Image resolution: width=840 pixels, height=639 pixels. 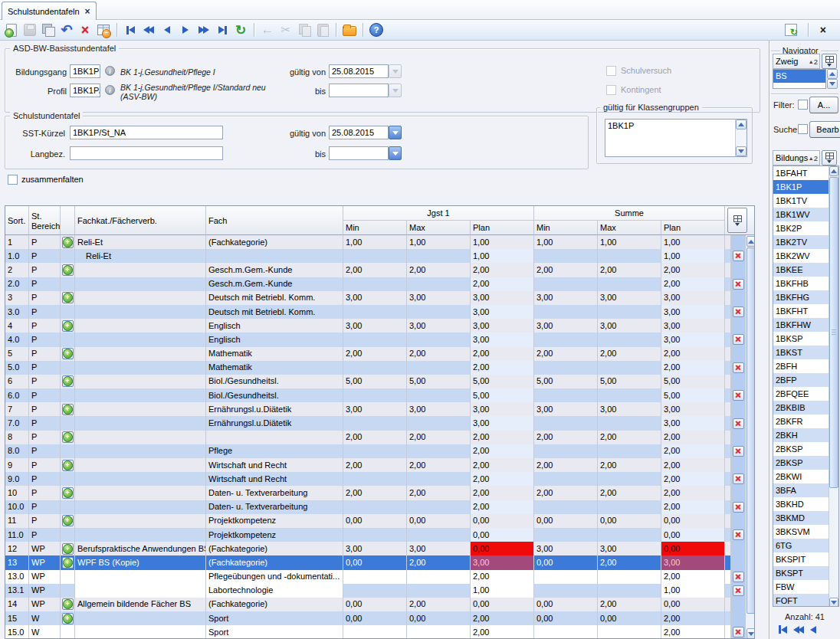 I want to click on table-row: 4.0PEnglisch3,003,00×, so click(x=376, y=339).